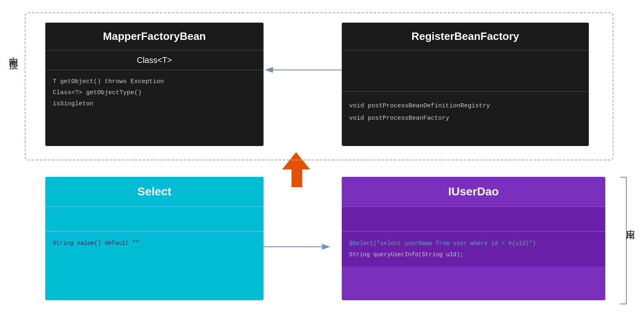  I want to click on select-title: Select, so click(154, 192).